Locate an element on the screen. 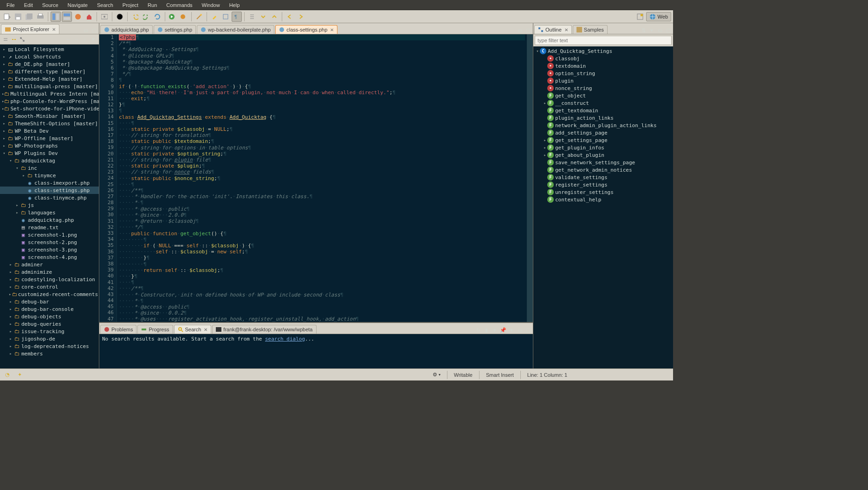  tree-item: ▣screenshot-4.png is located at coordinates (49, 257).